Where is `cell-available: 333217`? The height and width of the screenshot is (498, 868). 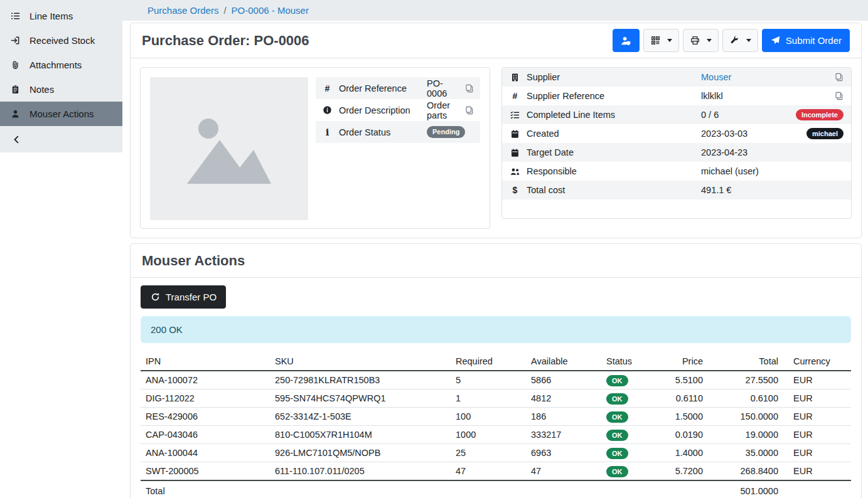 cell-available: 333217 is located at coordinates (564, 435).